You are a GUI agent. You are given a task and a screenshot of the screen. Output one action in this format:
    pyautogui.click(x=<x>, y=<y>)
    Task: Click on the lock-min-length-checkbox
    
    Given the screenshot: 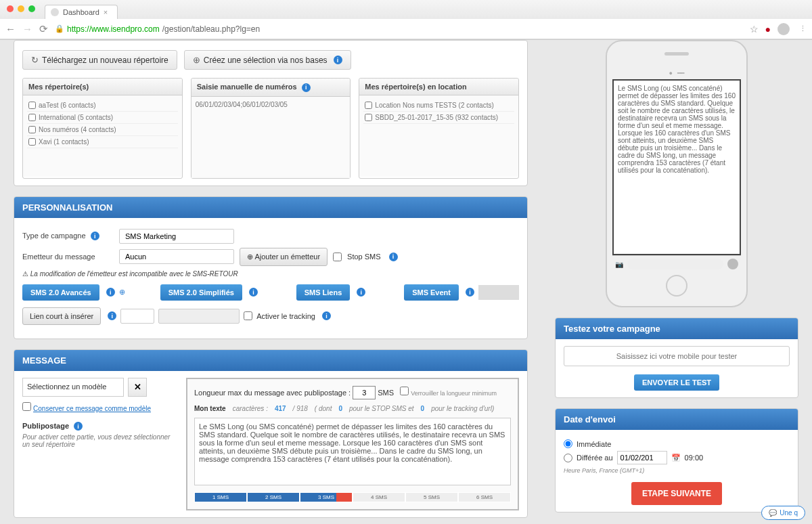 What is the action you would take?
    pyautogui.click(x=405, y=391)
    